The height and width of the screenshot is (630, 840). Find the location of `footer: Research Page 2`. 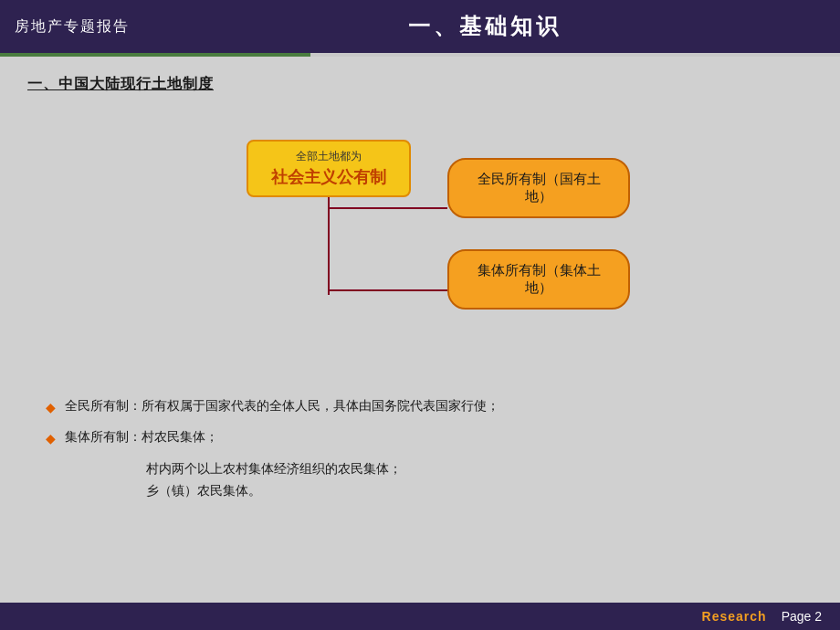

footer: Research Page 2 is located at coordinates (420, 616).